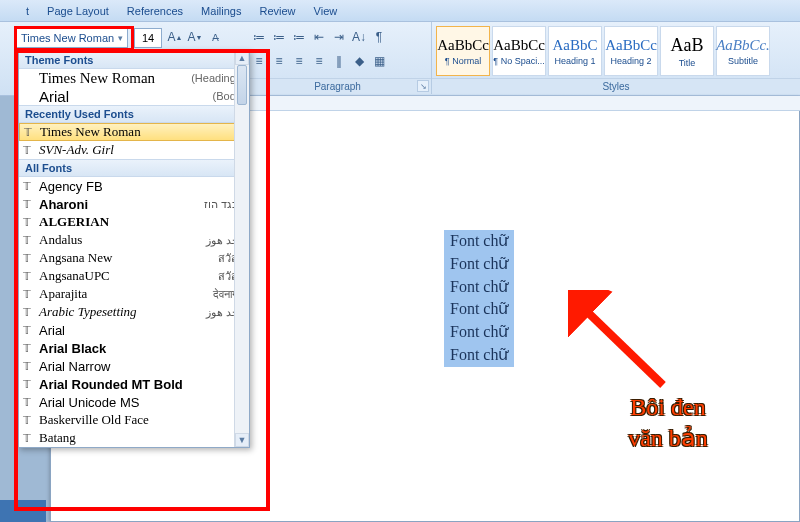 The height and width of the screenshot is (522, 800). I want to click on font-option: 𝕋Angsana Newสวัสดี, so click(134, 258).